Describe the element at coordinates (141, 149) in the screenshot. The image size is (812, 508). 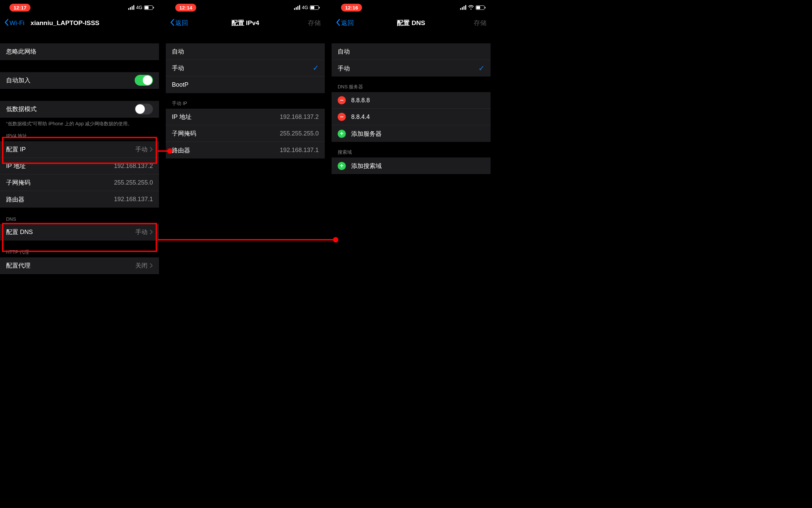
I see `configure-ip-value: 手动` at that location.